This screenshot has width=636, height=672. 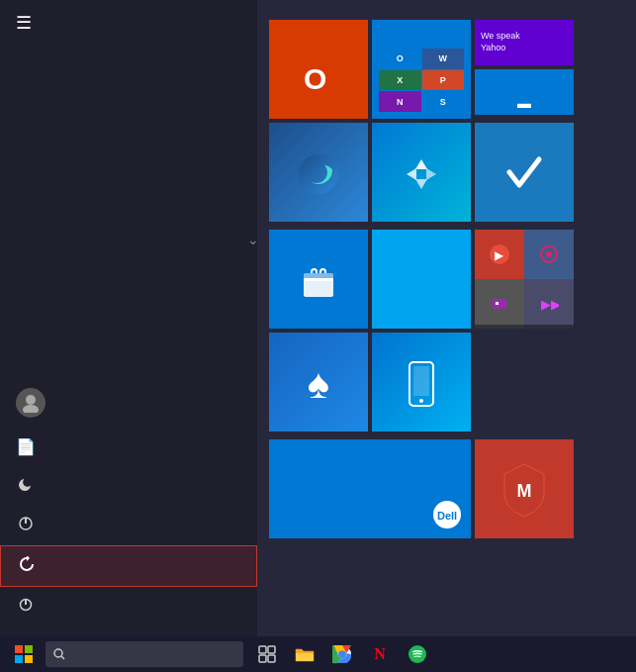 I want to click on dell-logo: Dell, so click(x=447, y=515).